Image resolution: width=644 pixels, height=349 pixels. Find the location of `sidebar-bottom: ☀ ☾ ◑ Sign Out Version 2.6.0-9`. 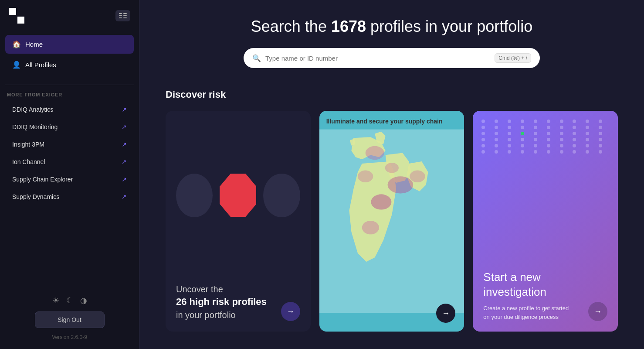

sidebar-bottom: ☀ ☾ ◑ Sign Out Version 2.6.0-9 is located at coordinates (70, 318).